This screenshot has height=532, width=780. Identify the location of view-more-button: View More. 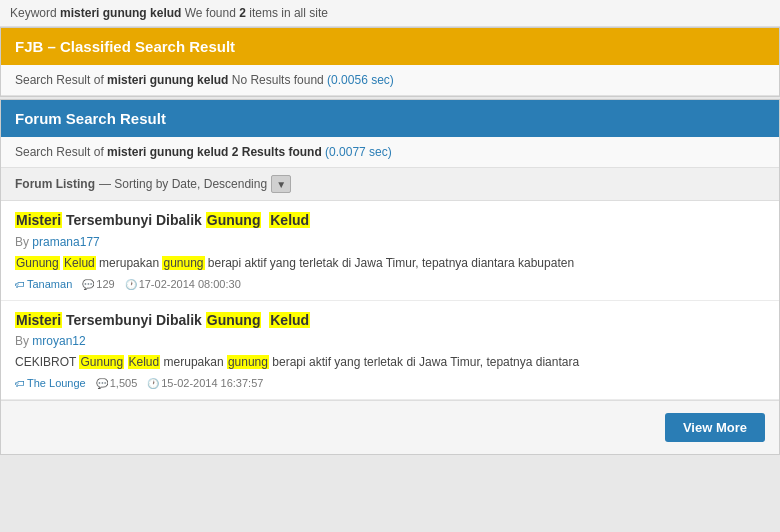
(715, 428).